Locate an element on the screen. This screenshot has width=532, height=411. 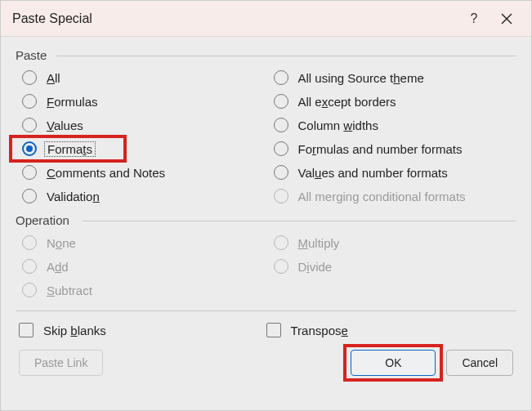
radio-label: All merging conditional formats is located at coordinates (382, 196).